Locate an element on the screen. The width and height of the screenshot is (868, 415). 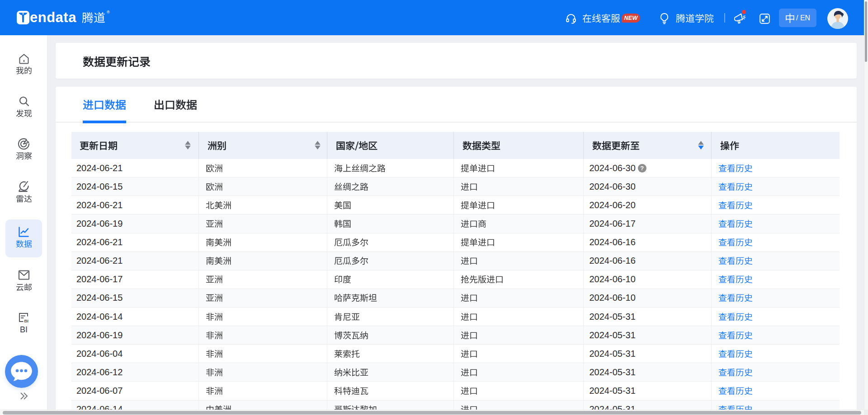
svg-text: BI is located at coordinates (27, 321).